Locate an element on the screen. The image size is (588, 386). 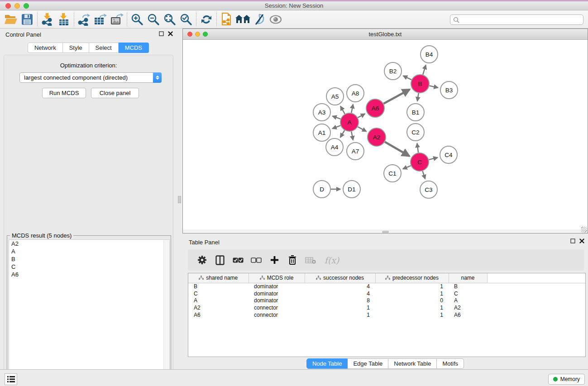
criterion-dropdown: largest connected component (directed) is located at coordinates (91, 78).